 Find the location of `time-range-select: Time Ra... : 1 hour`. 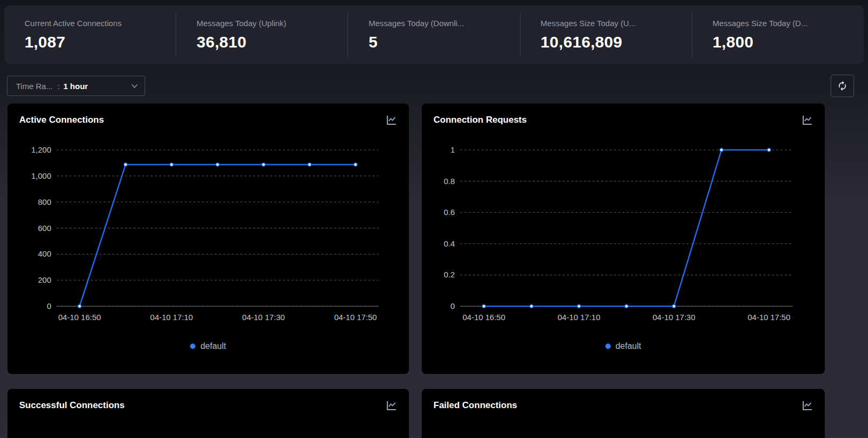

time-range-select: Time Ra... : 1 hour is located at coordinates (76, 86).